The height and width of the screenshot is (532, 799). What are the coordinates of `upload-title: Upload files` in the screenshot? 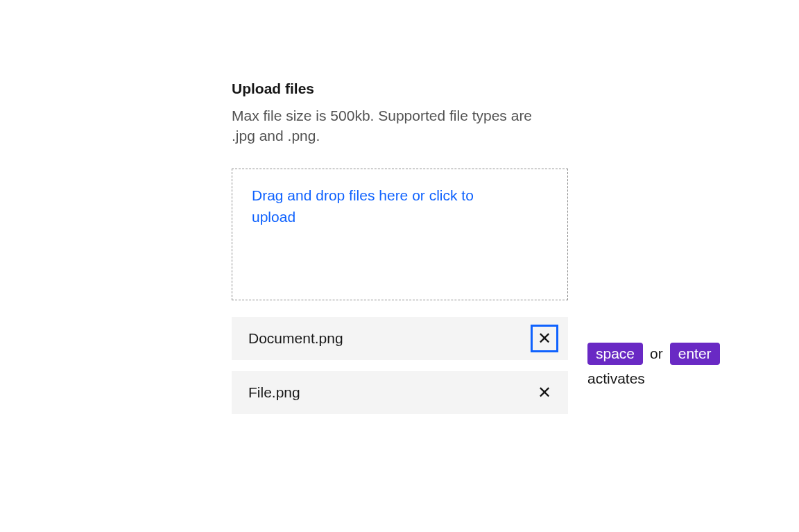 It's located at (492, 89).